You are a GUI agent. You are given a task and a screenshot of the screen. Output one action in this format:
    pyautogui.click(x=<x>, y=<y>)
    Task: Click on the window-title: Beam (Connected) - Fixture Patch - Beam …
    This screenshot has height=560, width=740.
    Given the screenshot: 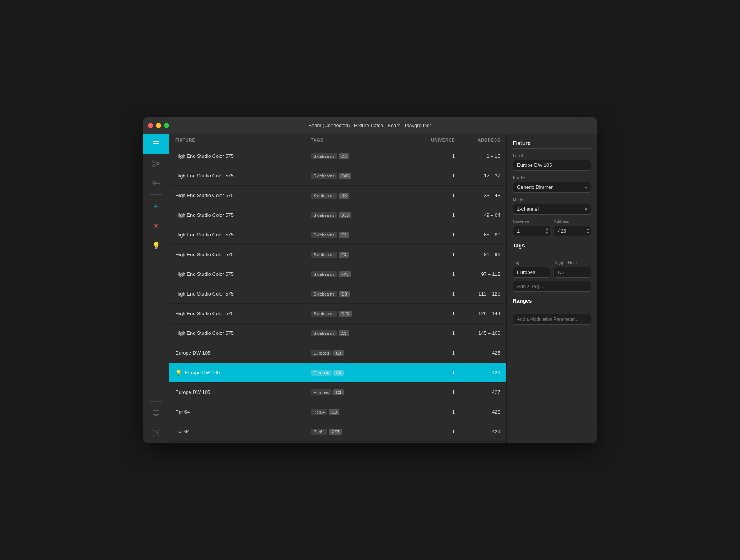 What is the action you would take?
    pyautogui.click(x=370, y=126)
    